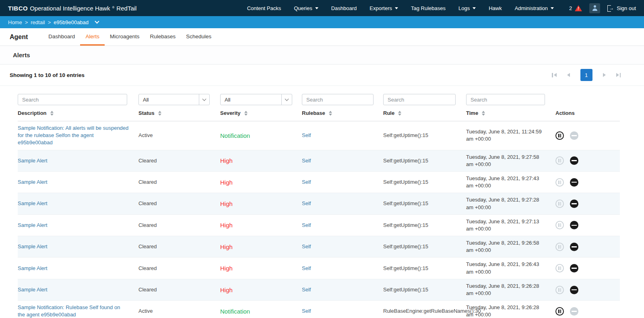  What do you see at coordinates (565, 113) in the screenshot?
I see `column-label: Actions` at bounding box center [565, 113].